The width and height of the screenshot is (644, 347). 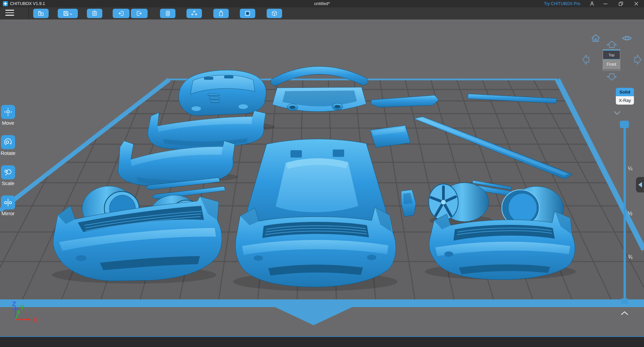 I want to click on arrow-up-icon, so click(x=612, y=45).